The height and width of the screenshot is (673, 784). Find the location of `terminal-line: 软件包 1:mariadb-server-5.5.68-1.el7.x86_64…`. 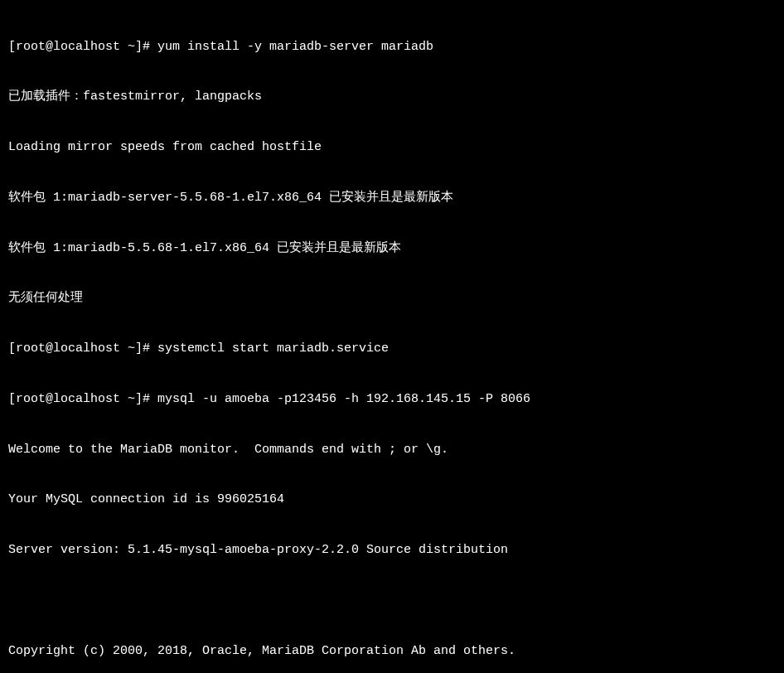

terminal-line: 软件包 1:mariadb-server-5.5.68-1.el7.x86_64… is located at coordinates (392, 198).